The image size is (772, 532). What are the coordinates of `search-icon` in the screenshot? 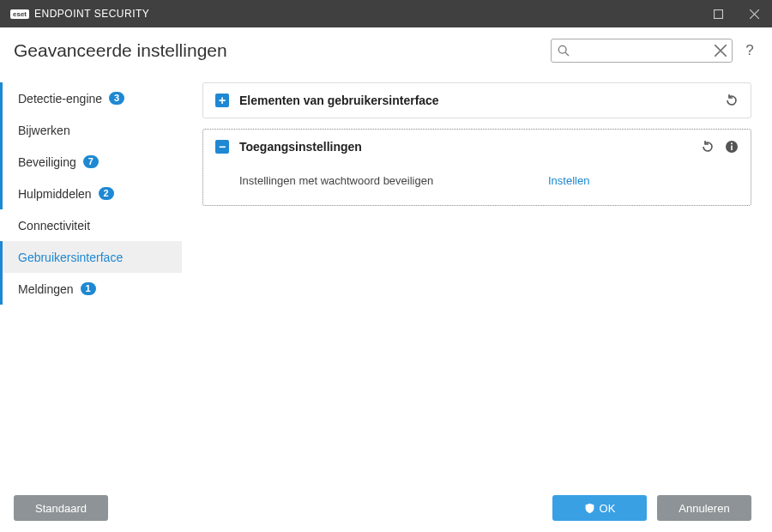 It's located at (564, 51).